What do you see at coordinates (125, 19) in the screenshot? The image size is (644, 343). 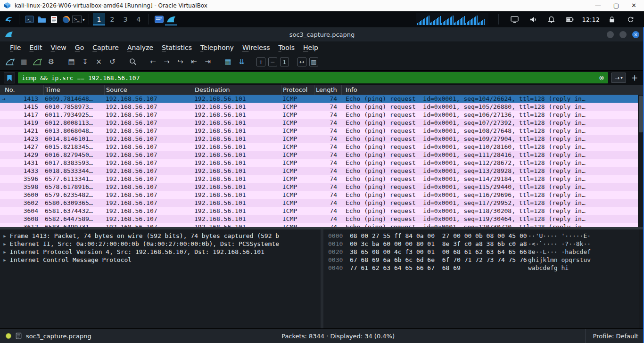 I see `workspace-3: 3` at bounding box center [125, 19].